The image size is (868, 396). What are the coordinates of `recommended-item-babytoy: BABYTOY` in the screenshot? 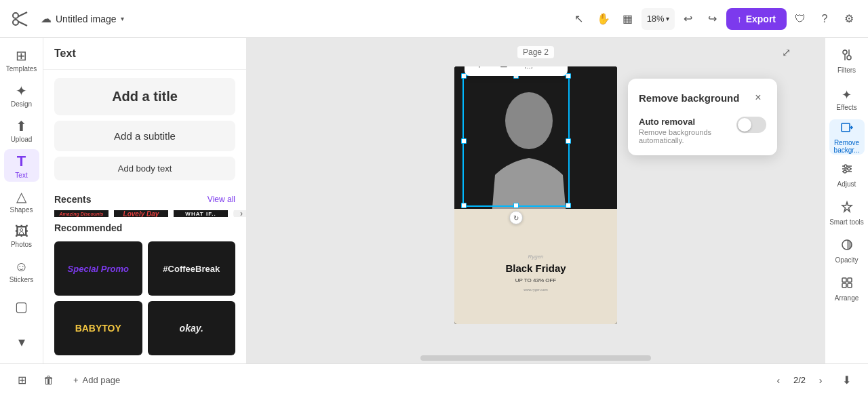 It's located at (98, 328).